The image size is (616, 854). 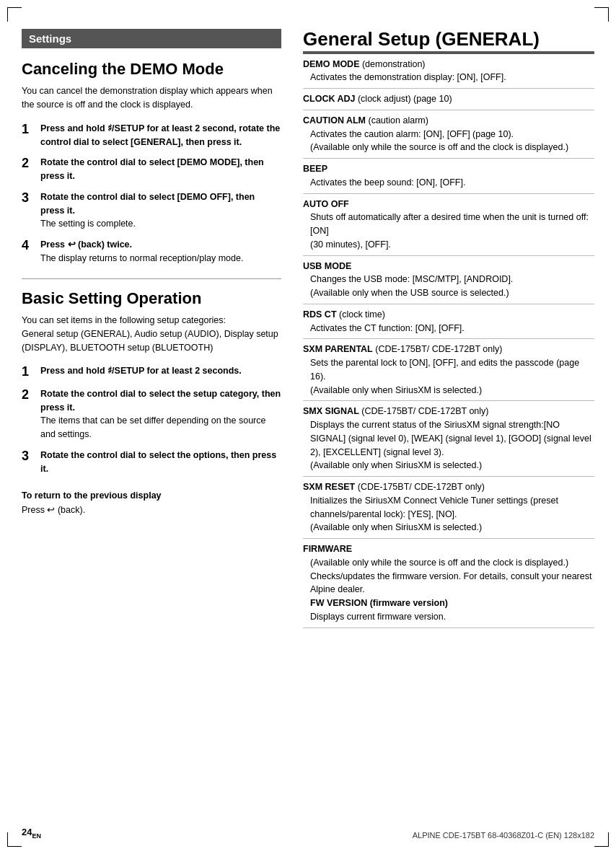 I want to click on demo-step-4: 4 Press ↩ (back) twice. The display retu…, so click(x=151, y=252).